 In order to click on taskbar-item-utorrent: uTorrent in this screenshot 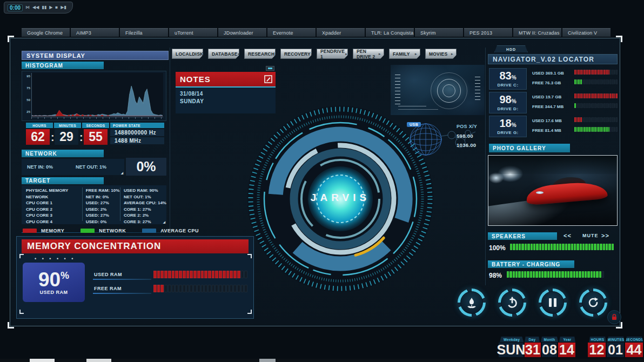, I will do `click(193, 32)`.